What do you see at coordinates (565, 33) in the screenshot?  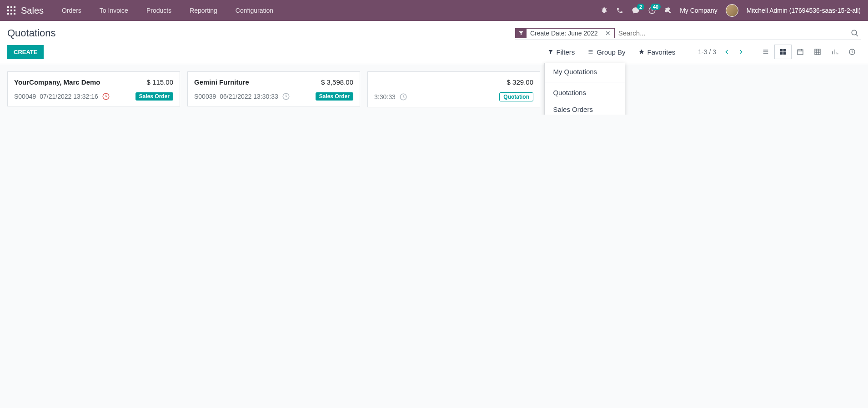 I see `search-facet: Create Date: June 2022 ✕` at bounding box center [565, 33].